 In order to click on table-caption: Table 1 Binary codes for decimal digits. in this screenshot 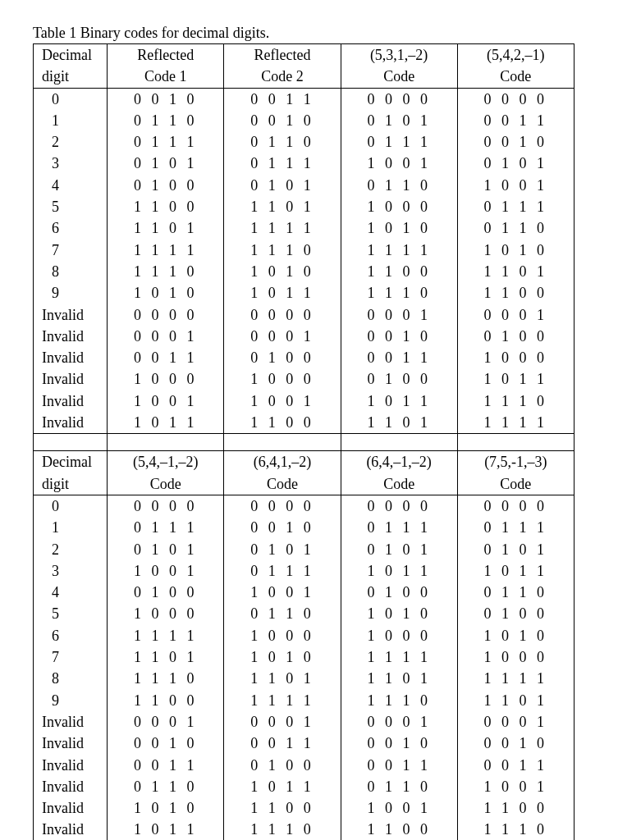, I will do `click(309, 33)`.